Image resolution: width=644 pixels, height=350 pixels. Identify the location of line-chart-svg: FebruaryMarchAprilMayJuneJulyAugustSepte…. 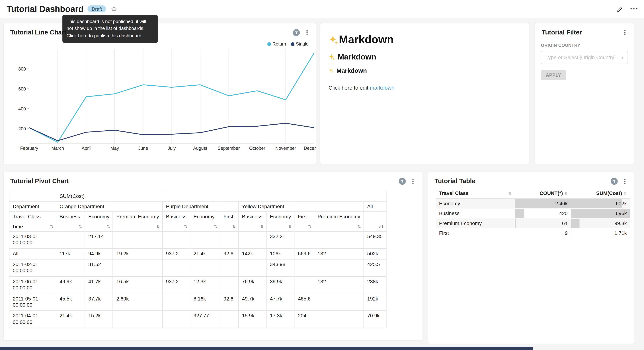
(162, 102).